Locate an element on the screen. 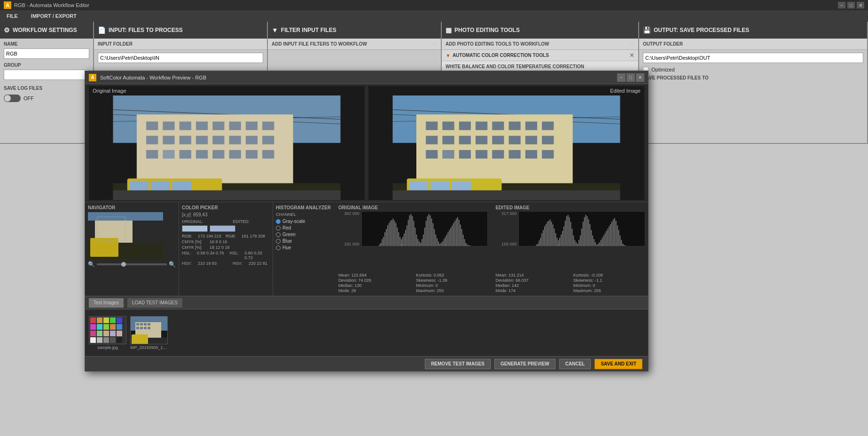 This screenshot has height=436, width=868. workflow-panel: ⚙ WORKFLOW SETTINGS NAME GROUP SAVE LOG … is located at coordinates (47, 82).